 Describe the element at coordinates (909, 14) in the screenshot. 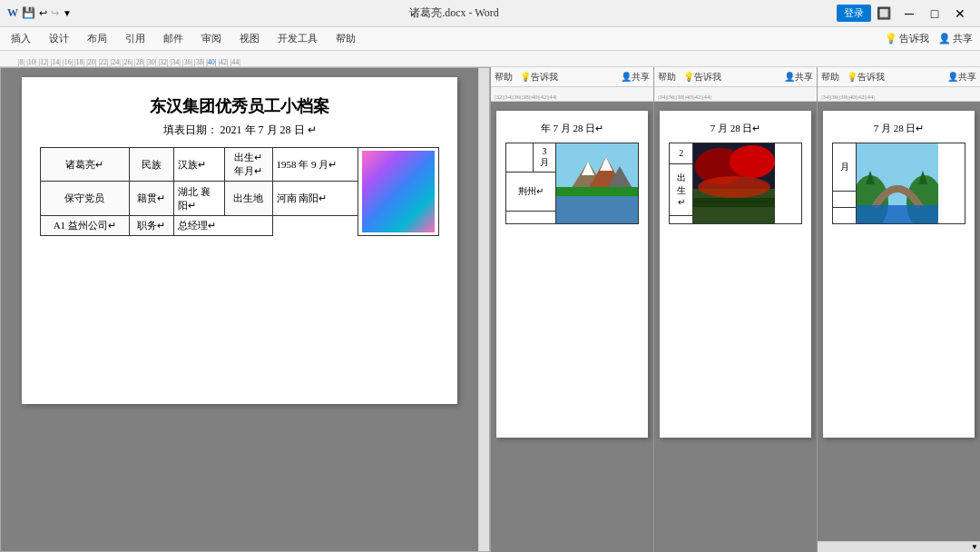

I see `minimize-button: ─` at that location.